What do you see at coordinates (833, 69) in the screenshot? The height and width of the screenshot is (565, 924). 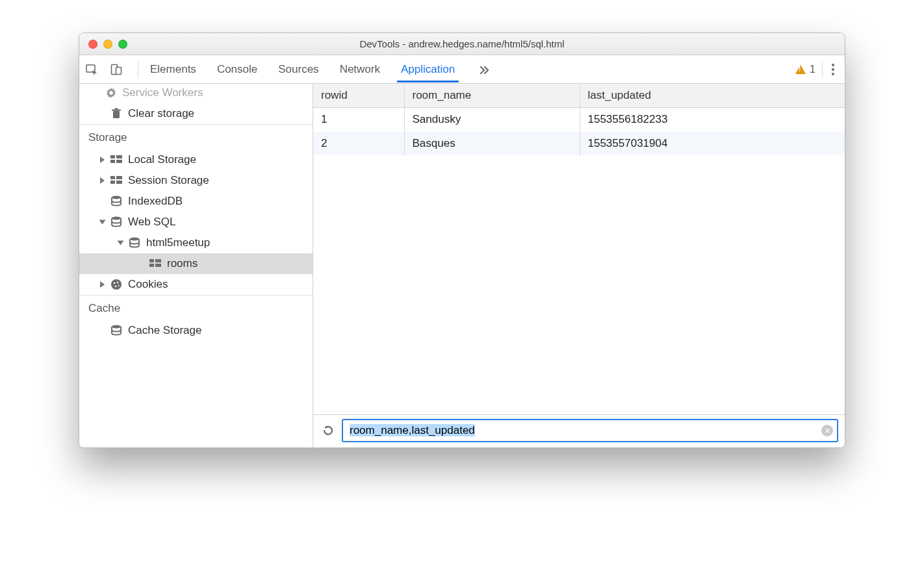 I see `settings-menu-icon` at bounding box center [833, 69].